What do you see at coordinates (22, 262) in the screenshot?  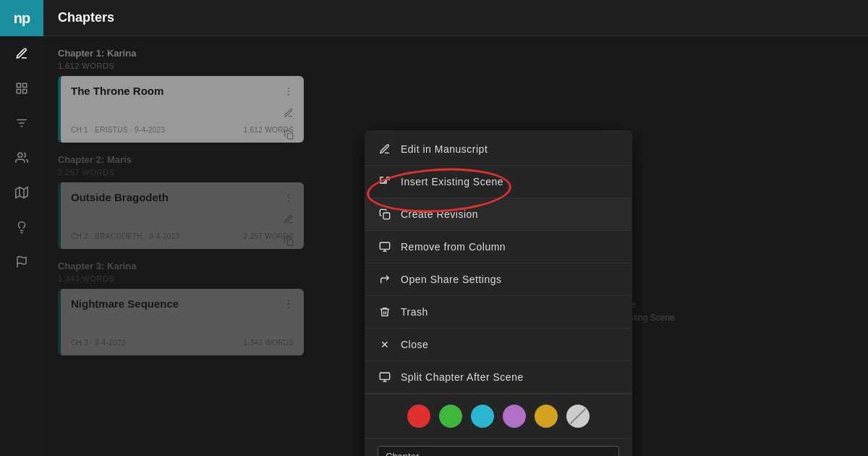 I see `flag-icon` at bounding box center [22, 262].